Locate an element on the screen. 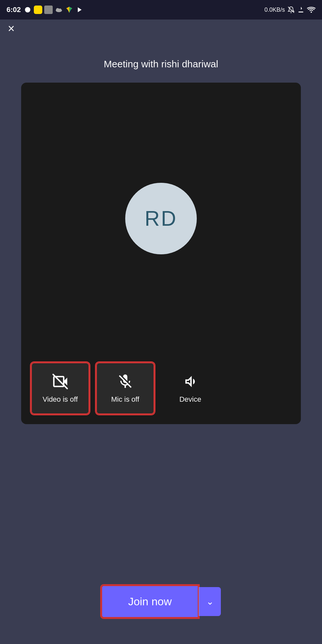 The width and height of the screenshot is (322, 644). close-button: × is located at coordinates (11, 29).